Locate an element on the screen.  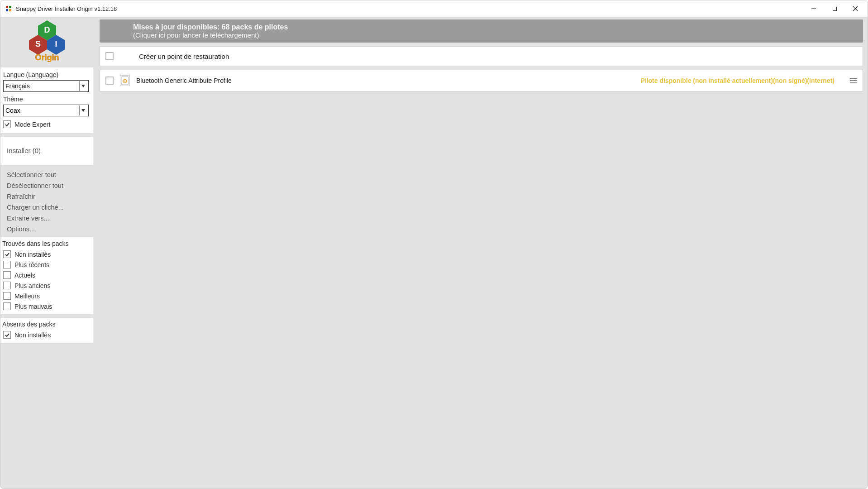
filter-older-checkbox is located at coordinates (7, 285).